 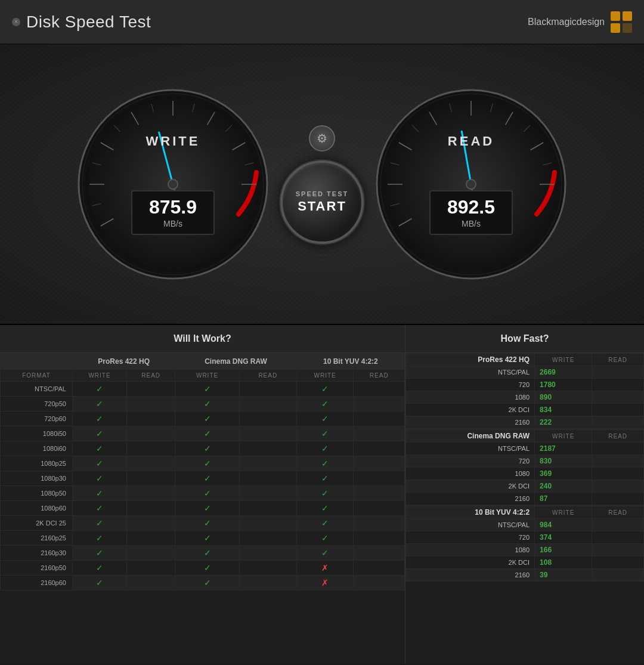 I want to click on fast-data-row: 1080890, so click(x=525, y=397).